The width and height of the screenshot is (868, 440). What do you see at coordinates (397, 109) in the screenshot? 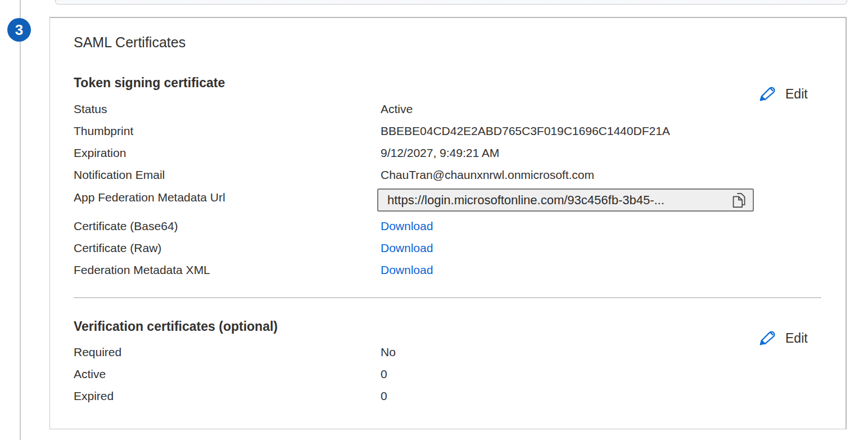
I see `status-value: Active` at bounding box center [397, 109].